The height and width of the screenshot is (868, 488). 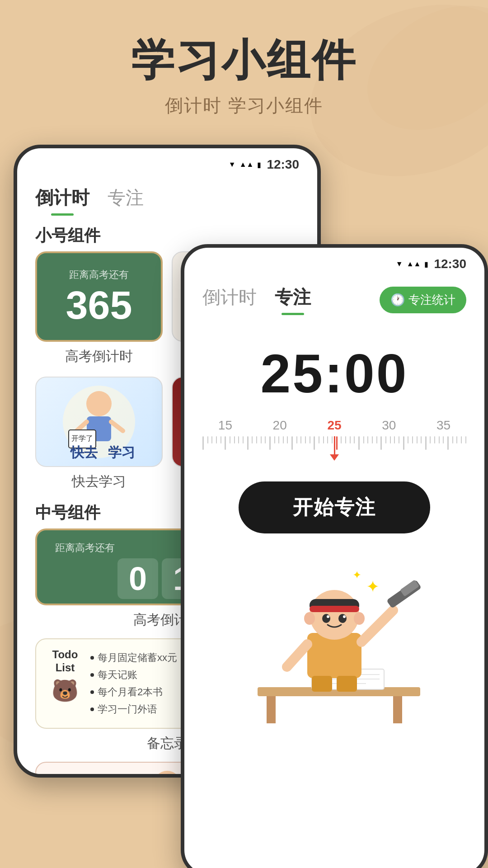 What do you see at coordinates (230, 300) in the screenshot?
I see `tab-countdown-front: 倒计时` at bounding box center [230, 300].